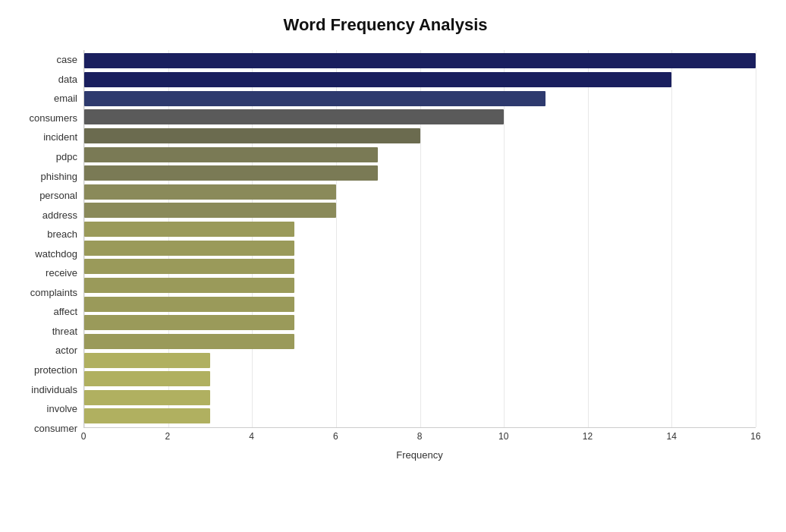  I want to click on y-label: address, so click(60, 215).